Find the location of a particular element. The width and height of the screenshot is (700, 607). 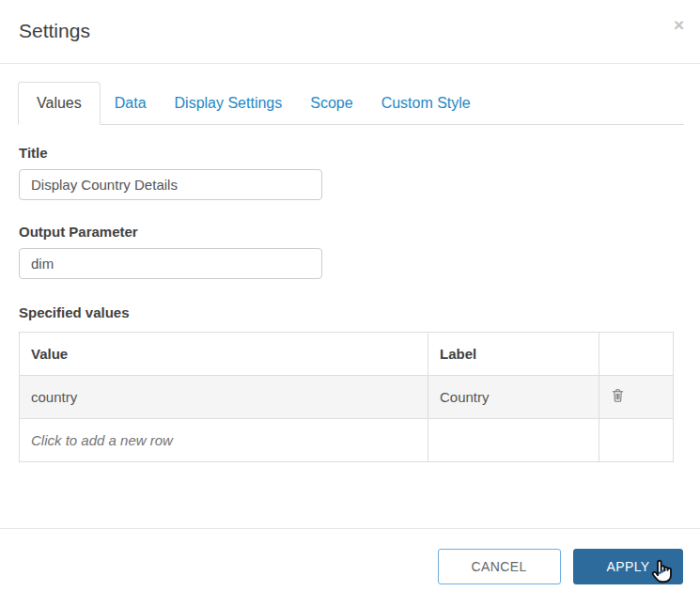

cell-actions is located at coordinates (637, 397).